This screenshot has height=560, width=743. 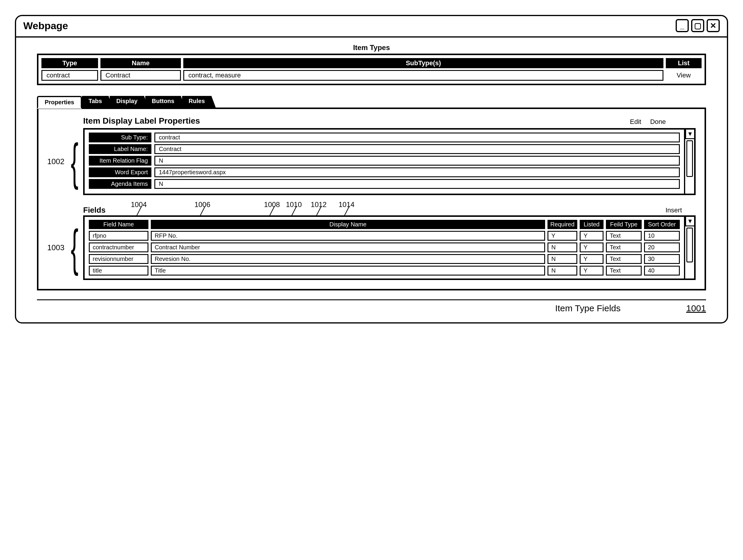 I want to click on cell-sortorder: 20, so click(x=662, y=247).